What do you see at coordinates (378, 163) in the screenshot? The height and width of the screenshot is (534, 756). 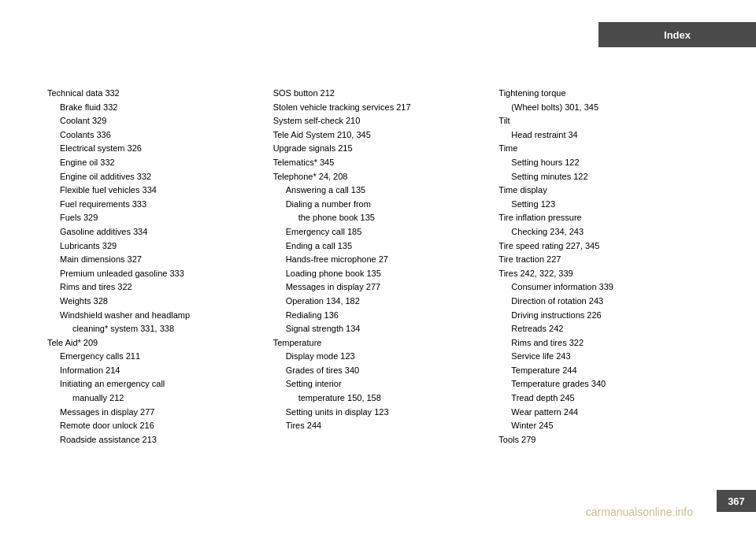 I see `index-entry: Telematics* 345` at bounding box center [378, 163].